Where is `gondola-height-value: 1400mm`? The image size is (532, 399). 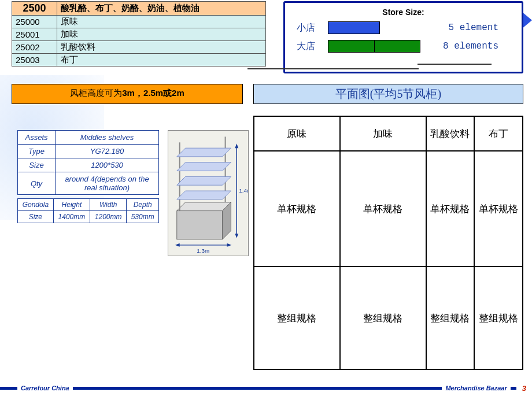
gondola-height-value: 1400mm is located at coordinates (72, 217).